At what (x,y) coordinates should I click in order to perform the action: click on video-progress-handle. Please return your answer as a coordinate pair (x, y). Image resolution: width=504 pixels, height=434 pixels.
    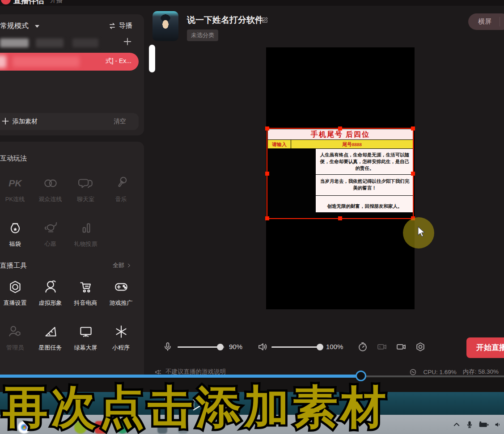
    Looking at the image, I should click on (361, 376).